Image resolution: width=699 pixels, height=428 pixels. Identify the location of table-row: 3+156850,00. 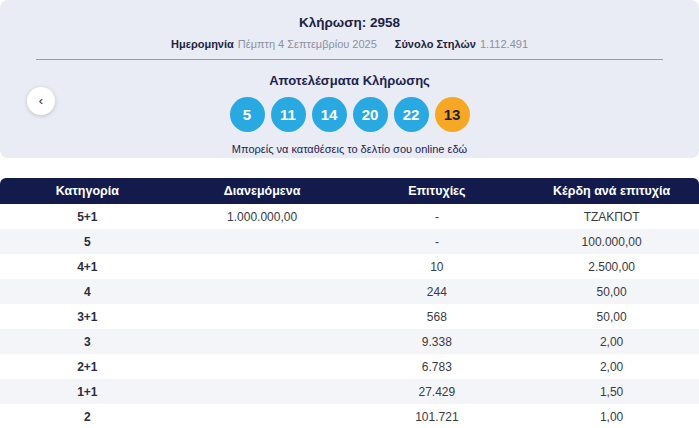
(350, 316).